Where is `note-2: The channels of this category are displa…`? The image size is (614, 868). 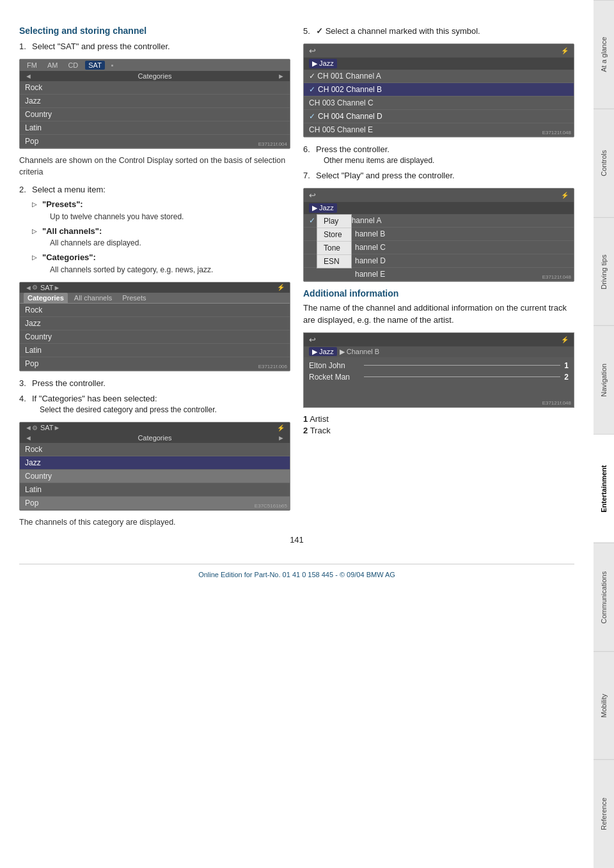 note-2: The channels of this category are displa… is located at coordinates (155, 523).